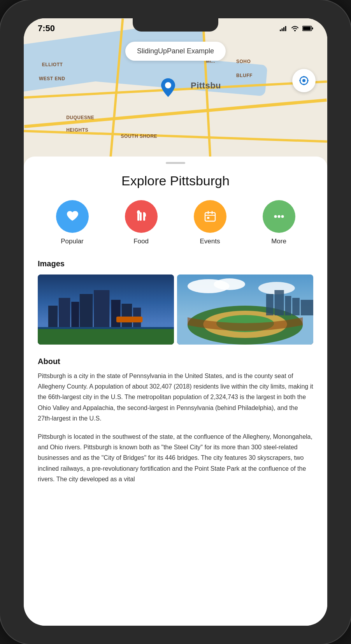  What do you see at coordinates (279, 216) in the screenshot?
I see `more-circle` at bounding box center [279, 216].